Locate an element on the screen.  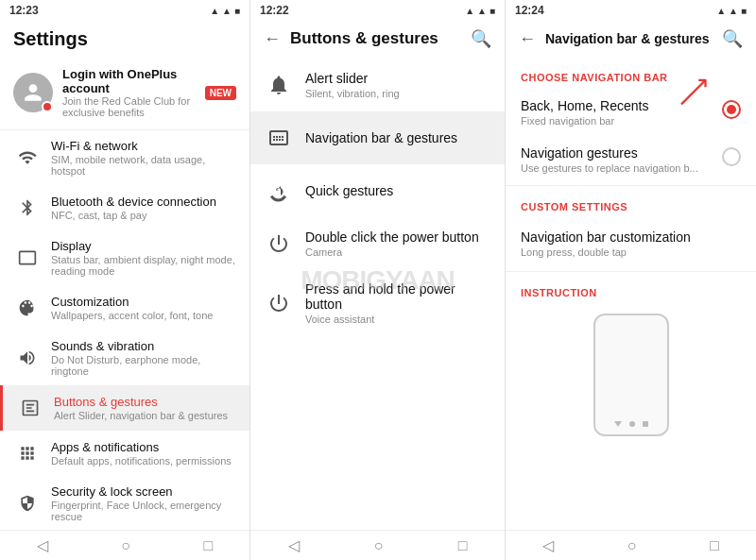
apps-label: Apps & notifications is located at coordinates (142, 448).